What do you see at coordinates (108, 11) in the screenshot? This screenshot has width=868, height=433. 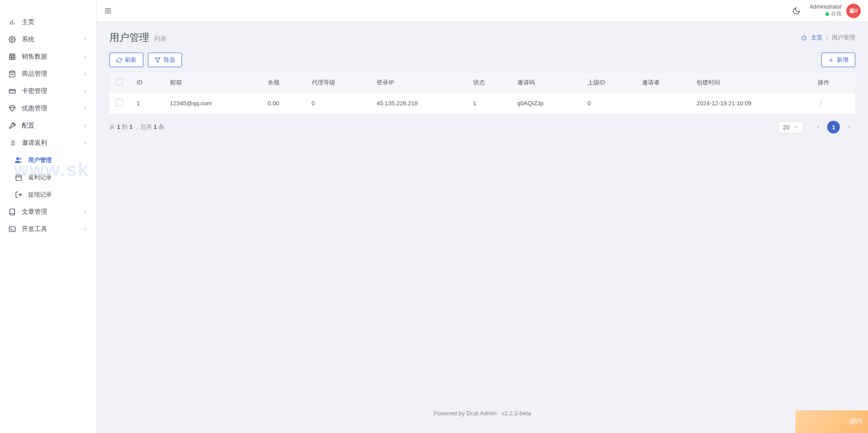 I see `menu-toggle-icon` at bounding box center [108, 11].